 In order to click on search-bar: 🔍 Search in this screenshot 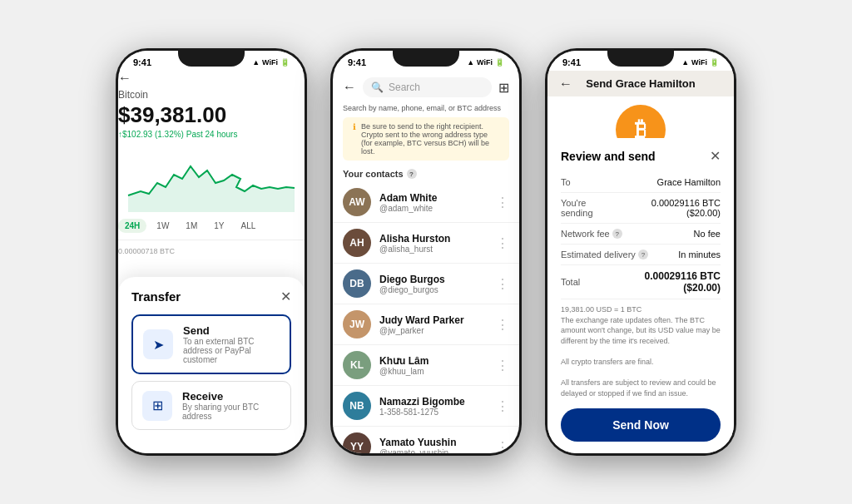, I will do `click(428, 87)`.